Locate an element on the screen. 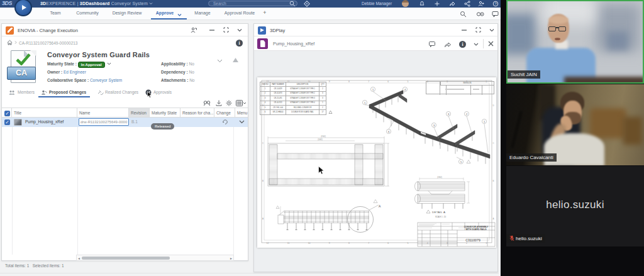 This screenshot has width=644, height=276. row-maturity-badge: Released is located at coordinates (162, 124).